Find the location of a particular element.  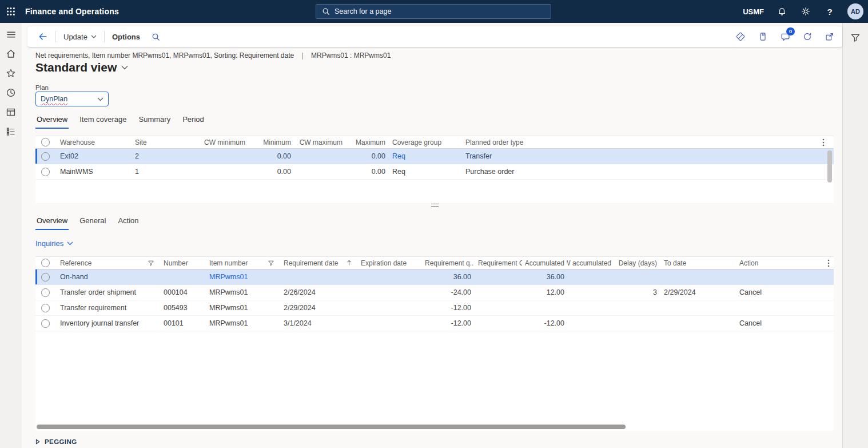

cell-warehouse: MainWMS is located at coordinates (93, 172).